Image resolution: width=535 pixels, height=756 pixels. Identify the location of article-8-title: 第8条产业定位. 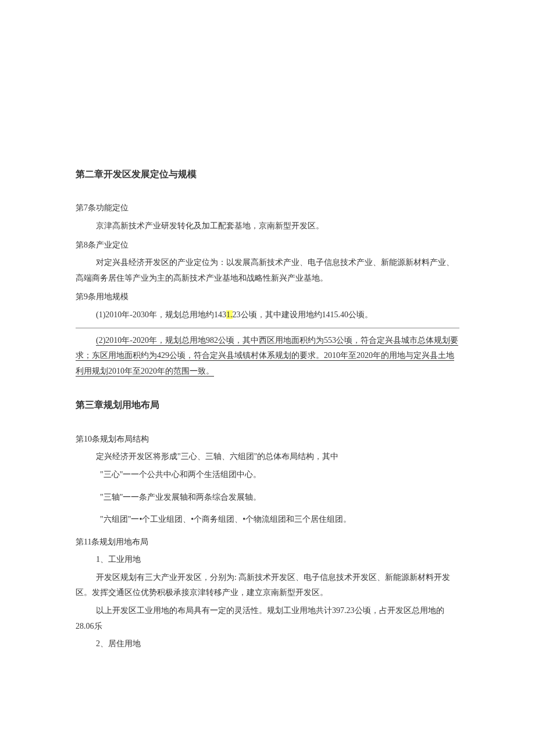
(268, 245).